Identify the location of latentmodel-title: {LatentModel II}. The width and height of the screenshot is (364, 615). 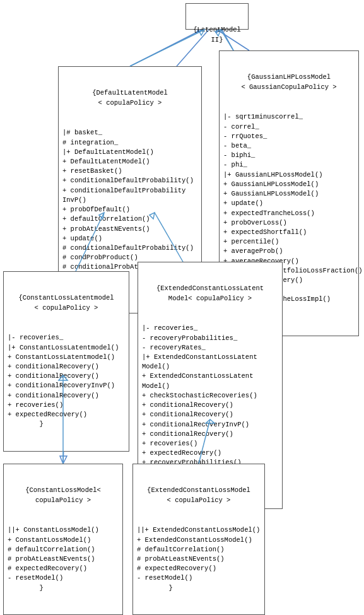
(217, 35).